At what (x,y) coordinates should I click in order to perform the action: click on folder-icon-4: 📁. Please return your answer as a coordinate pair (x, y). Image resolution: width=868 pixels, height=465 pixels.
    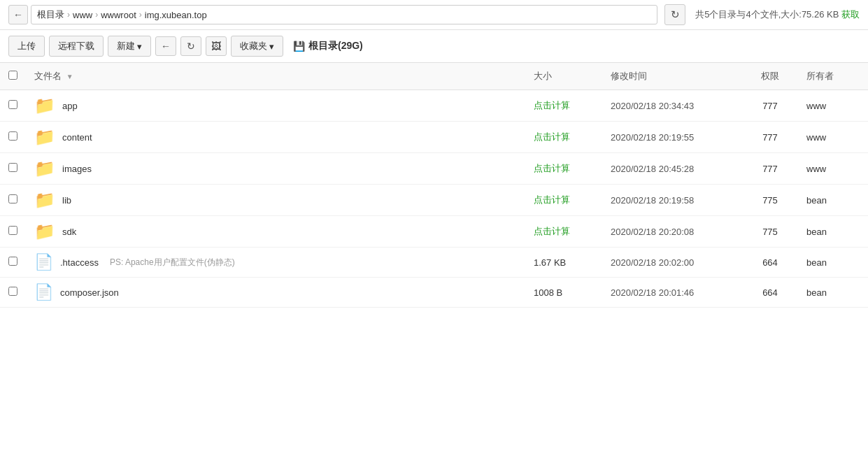
    Looking at the image, I should click on (45, 231).